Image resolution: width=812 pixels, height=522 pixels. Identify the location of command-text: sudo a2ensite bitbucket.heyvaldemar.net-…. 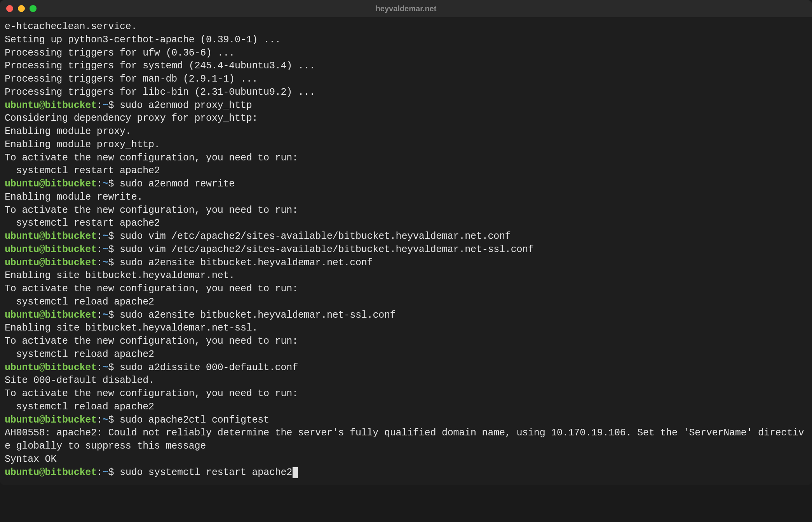
(258, 315).